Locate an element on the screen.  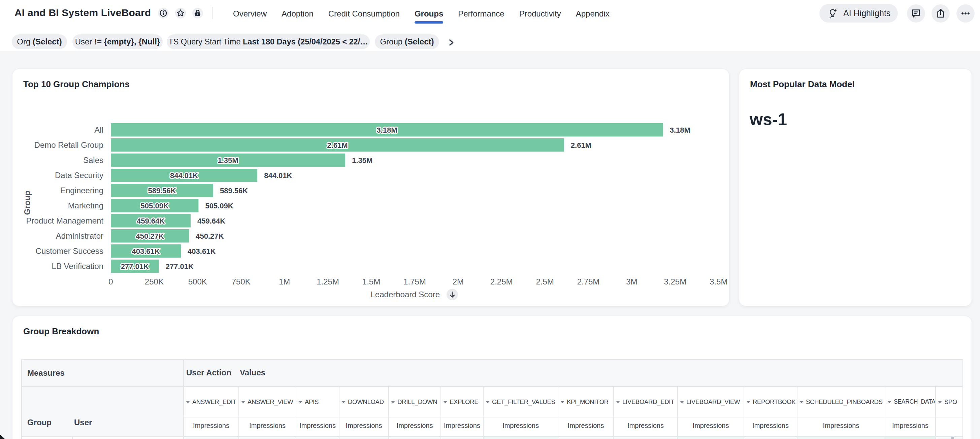
svg-text: 750K is located at coordinates (241, 282).